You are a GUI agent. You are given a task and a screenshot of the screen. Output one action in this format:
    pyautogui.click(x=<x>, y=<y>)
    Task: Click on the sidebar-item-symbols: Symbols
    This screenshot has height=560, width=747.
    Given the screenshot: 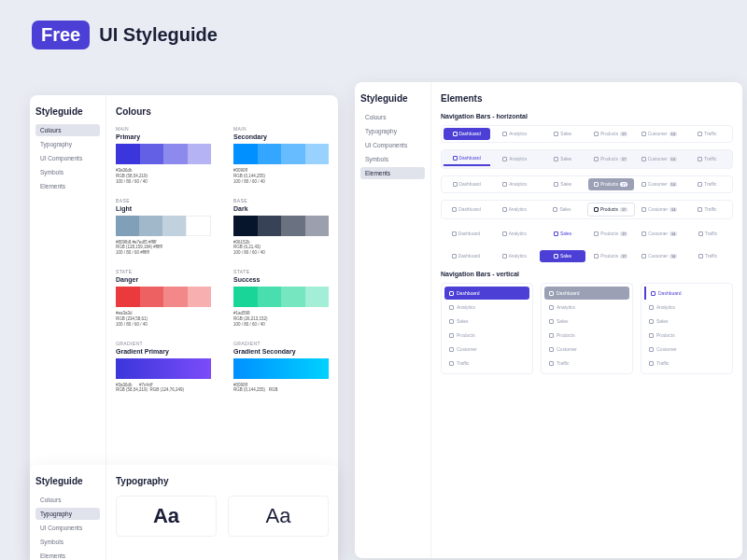 What is the action you would take?
    pyautogui.click(x=67, y=172)
    